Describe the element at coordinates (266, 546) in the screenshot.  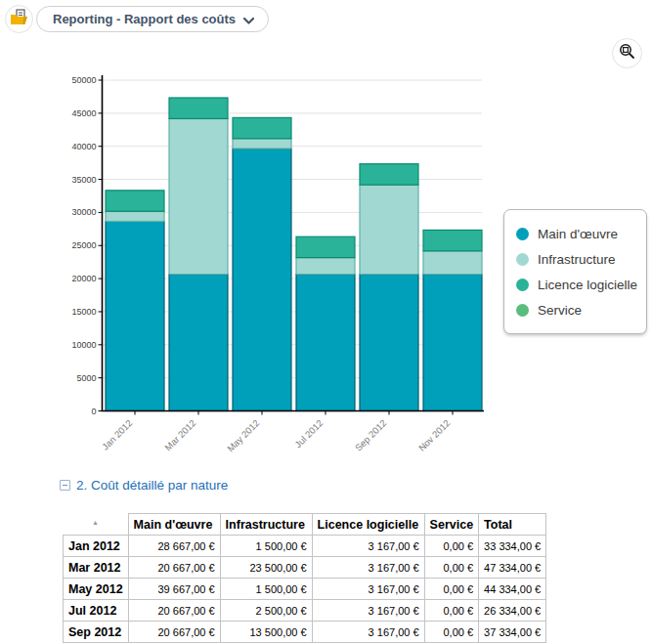
I see `cell-0-1: 1 500,00 €` at that location.